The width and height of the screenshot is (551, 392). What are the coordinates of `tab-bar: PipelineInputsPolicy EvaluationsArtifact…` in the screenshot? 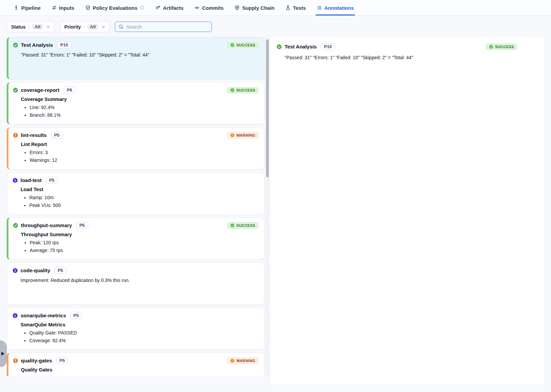 It's located at (276, 8).